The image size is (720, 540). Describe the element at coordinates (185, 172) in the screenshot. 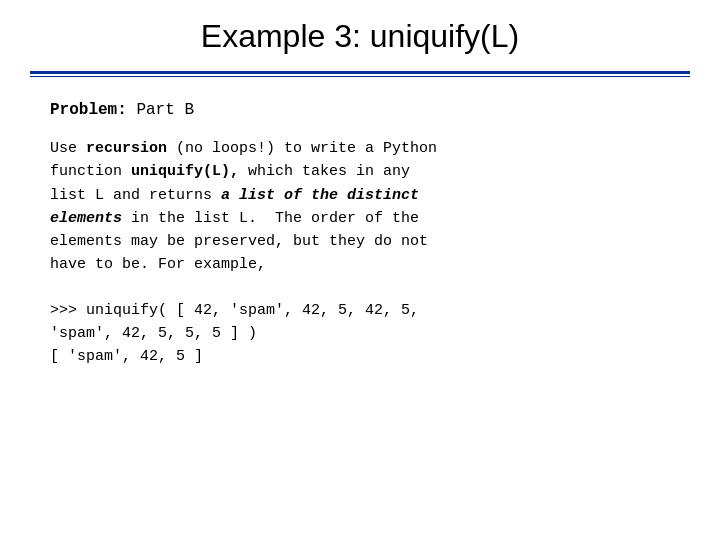

I see `keyword-uniquify: uniquify(L),` at that location.